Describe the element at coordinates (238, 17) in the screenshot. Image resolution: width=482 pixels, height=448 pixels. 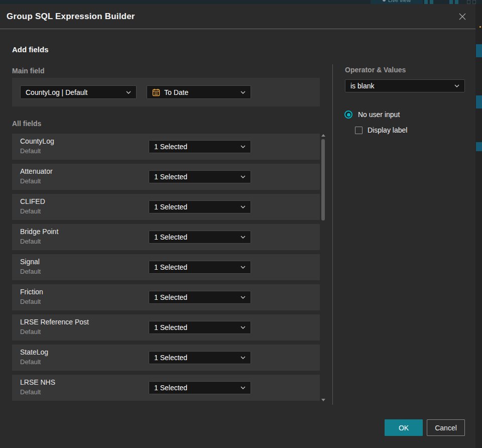
I see `dialog-header: Group SQL Expression Builder` at that location.